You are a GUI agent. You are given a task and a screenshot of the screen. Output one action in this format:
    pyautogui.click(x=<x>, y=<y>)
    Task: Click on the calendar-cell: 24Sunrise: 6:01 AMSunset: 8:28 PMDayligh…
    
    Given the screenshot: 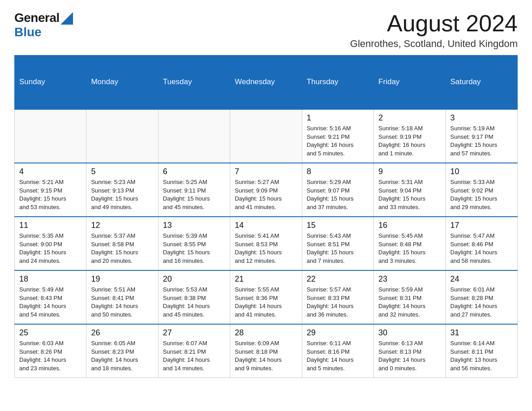 What is the action you would take?
    pyautogui.click(x=481, y=297)
    